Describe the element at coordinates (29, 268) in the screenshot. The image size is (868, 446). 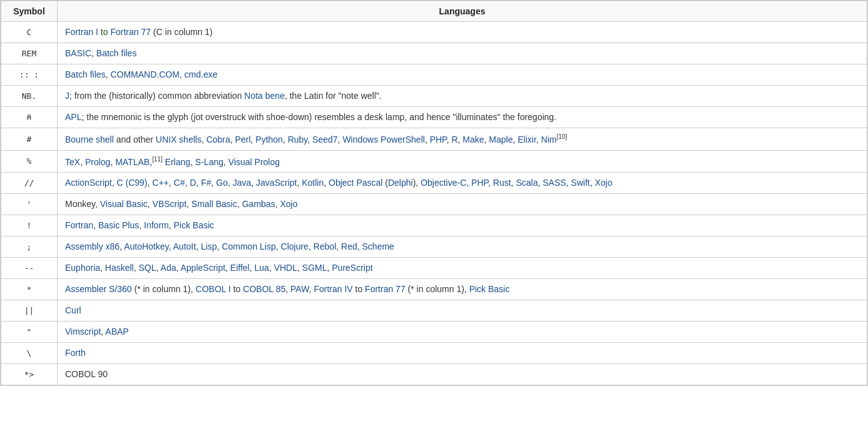
I see `symbol-cell: --` at that location.